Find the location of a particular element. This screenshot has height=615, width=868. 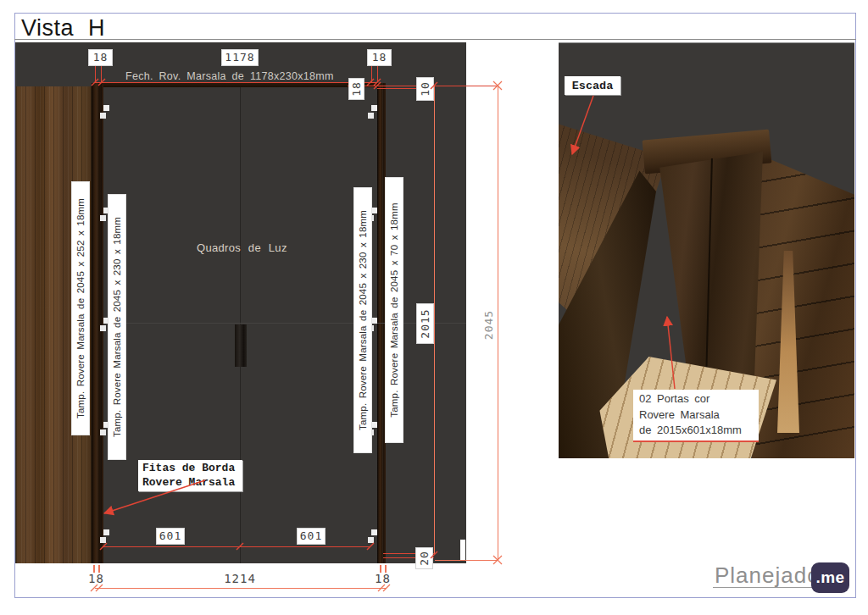

portas-label: 02 Portas cor Rovere Marsala de 2015x601… is located at coordinates (696, 416).